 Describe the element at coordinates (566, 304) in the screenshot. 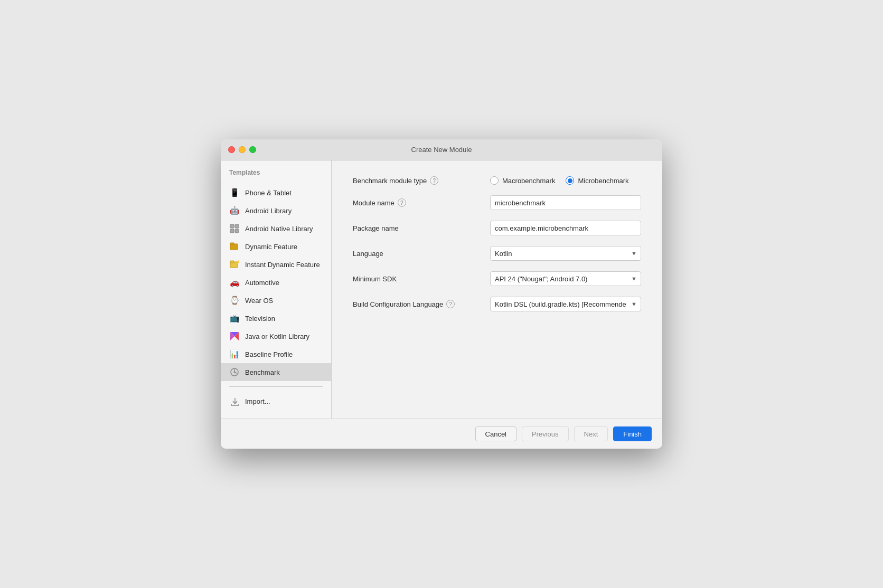

I see `build-config-select: Kotlin DSL (build.gradle.kts) [Recommend…` at that location.